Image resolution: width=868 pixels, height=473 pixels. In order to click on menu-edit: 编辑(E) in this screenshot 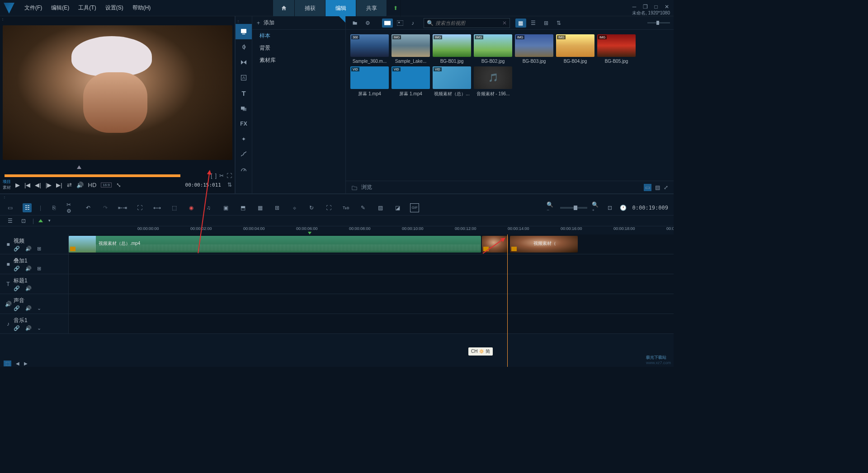, I will do `click(60, 8)`.